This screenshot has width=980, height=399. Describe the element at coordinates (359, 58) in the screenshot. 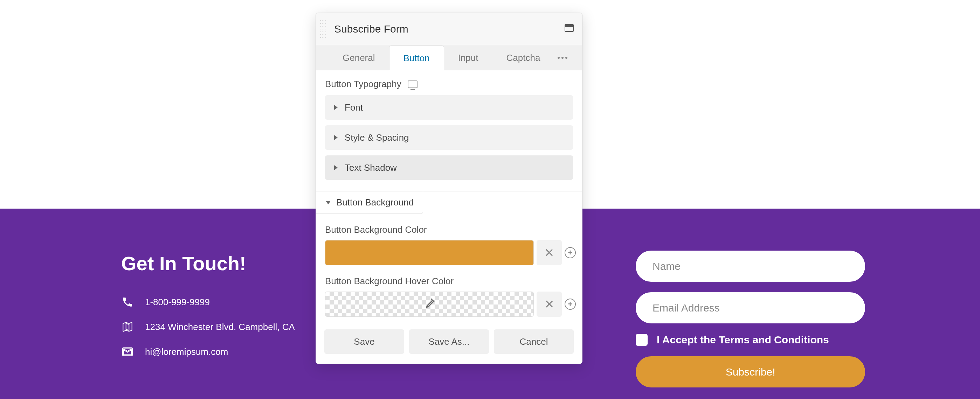

I see `tab-general: General` at that location.